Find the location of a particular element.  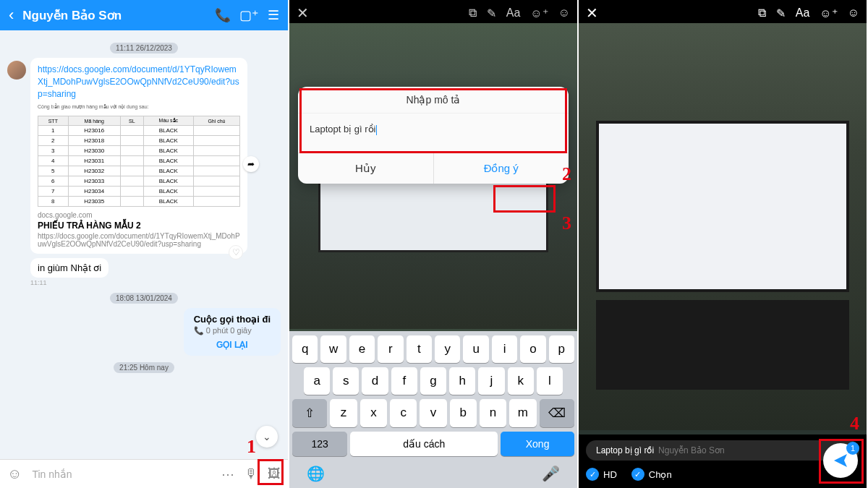

message-bubble: https://docs.google.com/document/d/1YTqy… is located at coordinates (139, 156).